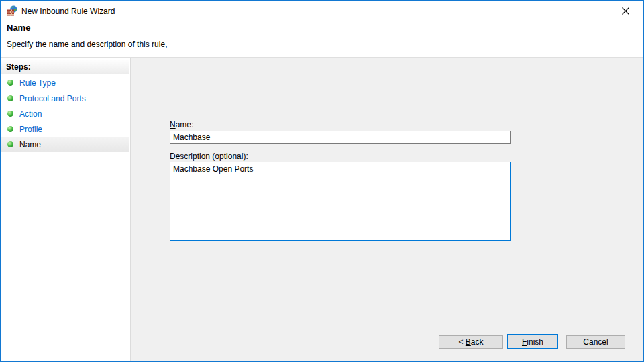 Image resolution: width=644 pixels, height=362 pixels. What do you see at coordinates (65, 114) in the screenshot?
I see `sidebar-item-action: Action` at bounding box center [65, 114].